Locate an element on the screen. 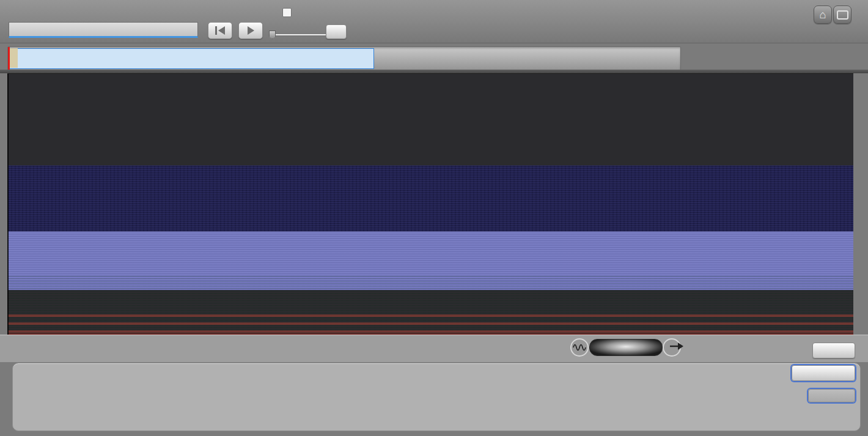 The height and width of the screenshot is (436, 868). overview-selection is located at coordinates (191, 59).